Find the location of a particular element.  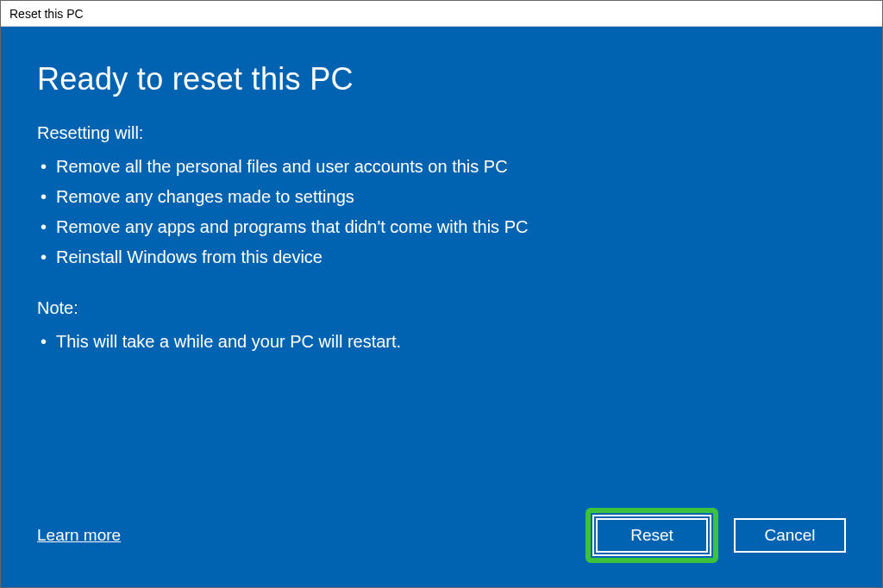

window-title: Reset this PC is located at coordinates (47, 14).